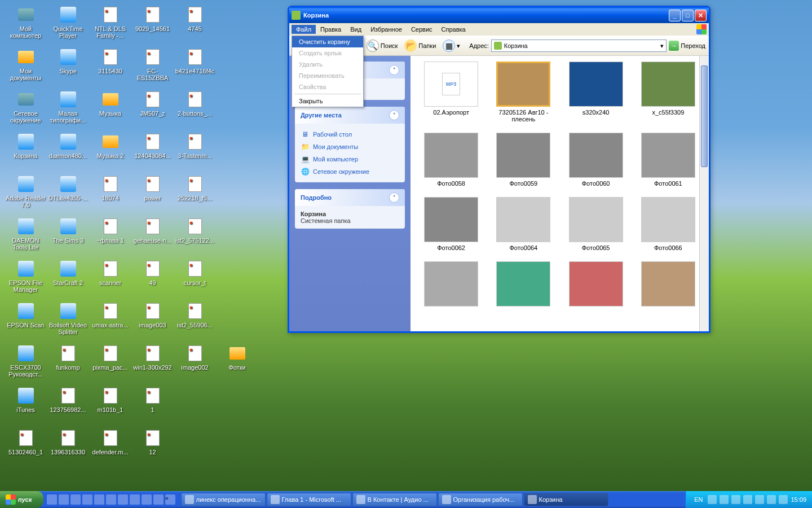  I want to click on desktop-icon: 51302460_1, so click(26, 449).